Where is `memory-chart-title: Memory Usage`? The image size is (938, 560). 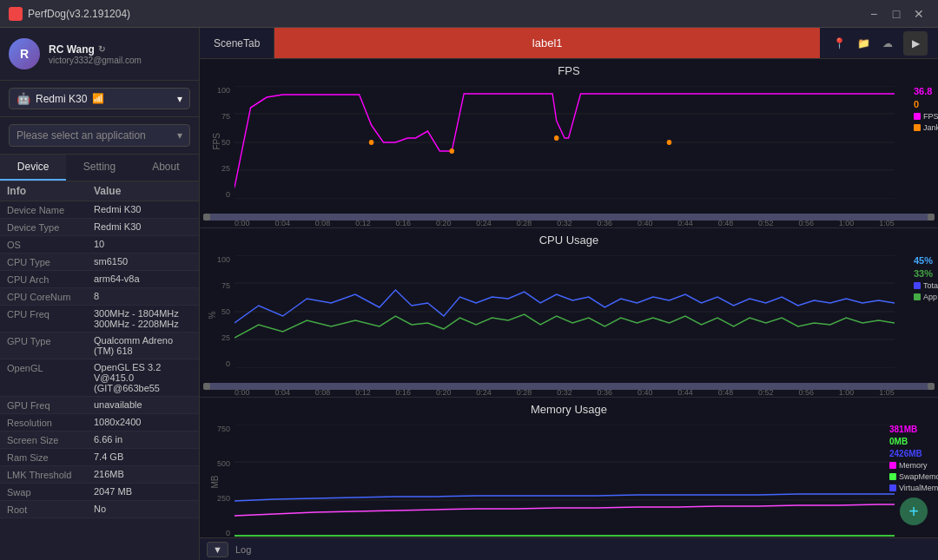 memory-chart-title: Memory Usage is located at coordinates (569, 408).